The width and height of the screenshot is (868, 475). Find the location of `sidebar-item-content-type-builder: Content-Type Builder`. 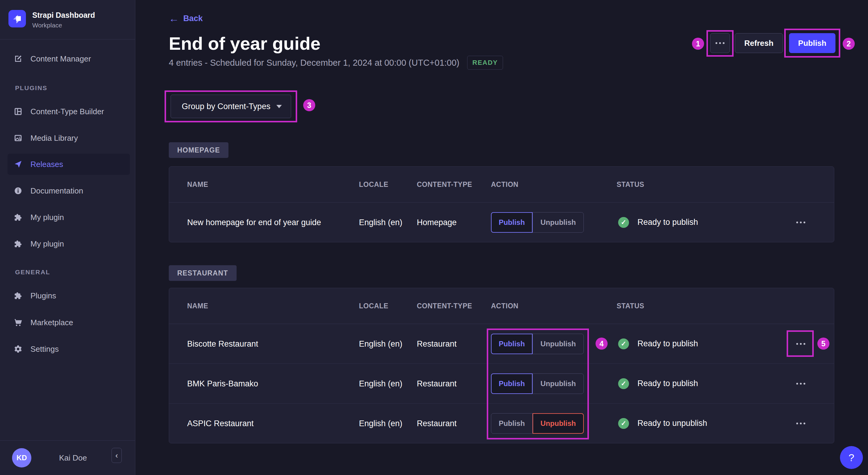

sidebar-item-content-type-builder: Content-Type Builder is located at coordinates (69, 112).